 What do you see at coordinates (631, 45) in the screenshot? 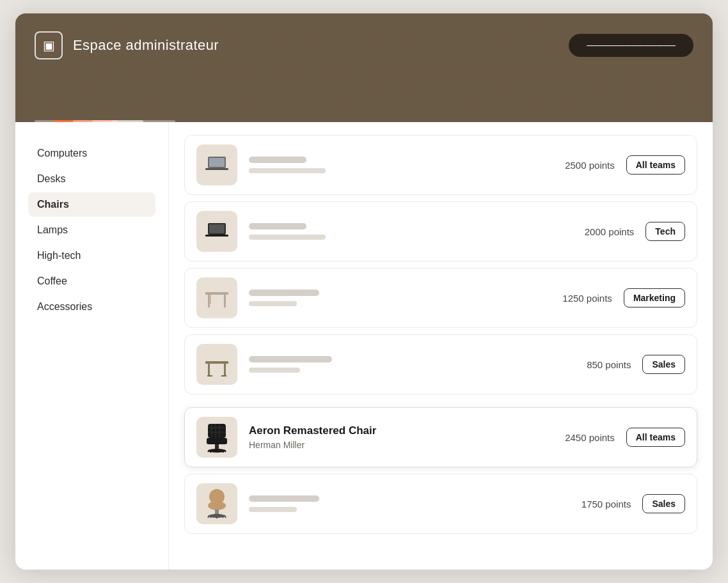
I see `header-button-label: ──────────────` at bounding box center [631, 45].